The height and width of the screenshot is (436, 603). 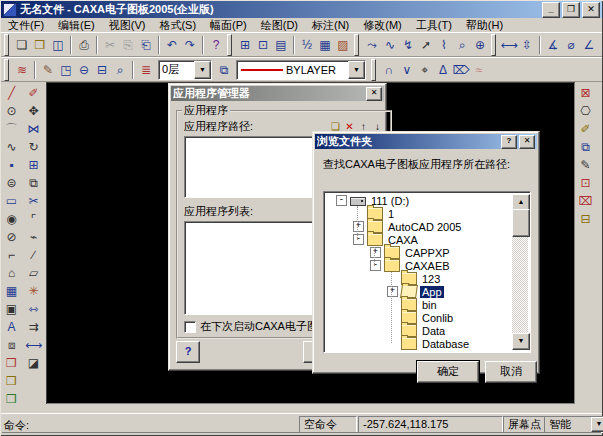 I want to click on tree-item-data: Data, so click(x=419, y=330).